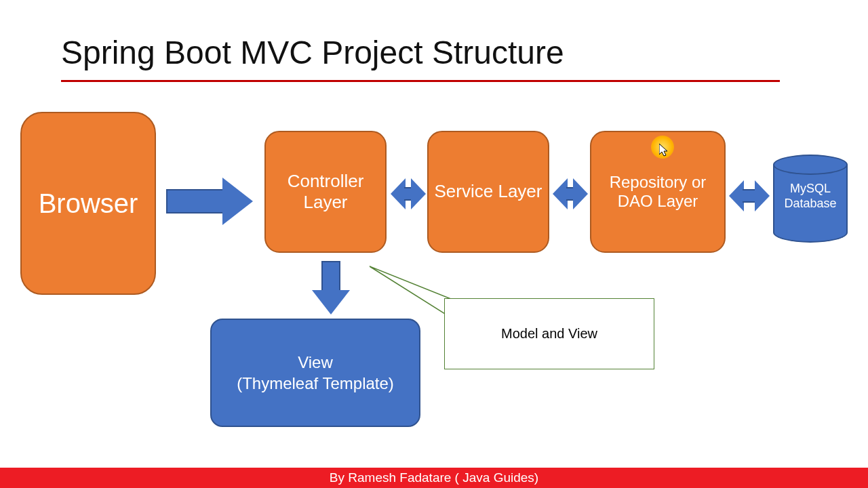 This screenshot has height=488, width=868. I want to click on arrow-right-icon, so click(210, 201).